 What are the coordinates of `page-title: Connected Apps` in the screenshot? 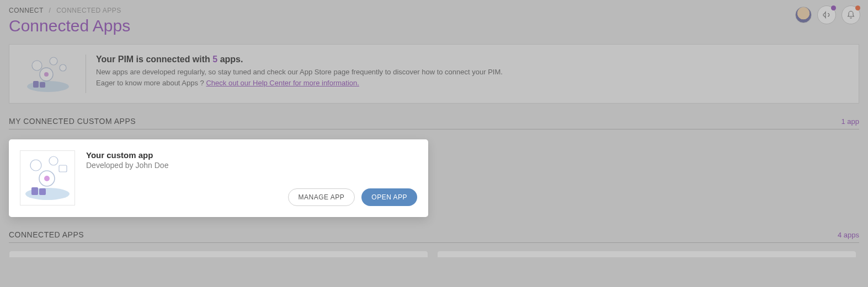 It's located at (434, 26).